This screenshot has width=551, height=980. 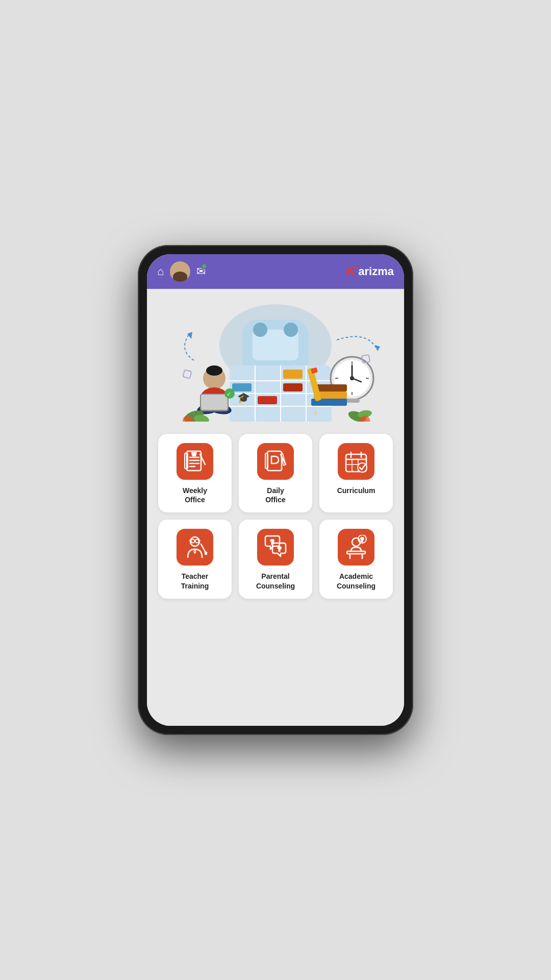 What do you see at coordinates (276, 495) in the screenshot?
I see `daily-office-label: DailyOffice` at bounding box center [276, 495].